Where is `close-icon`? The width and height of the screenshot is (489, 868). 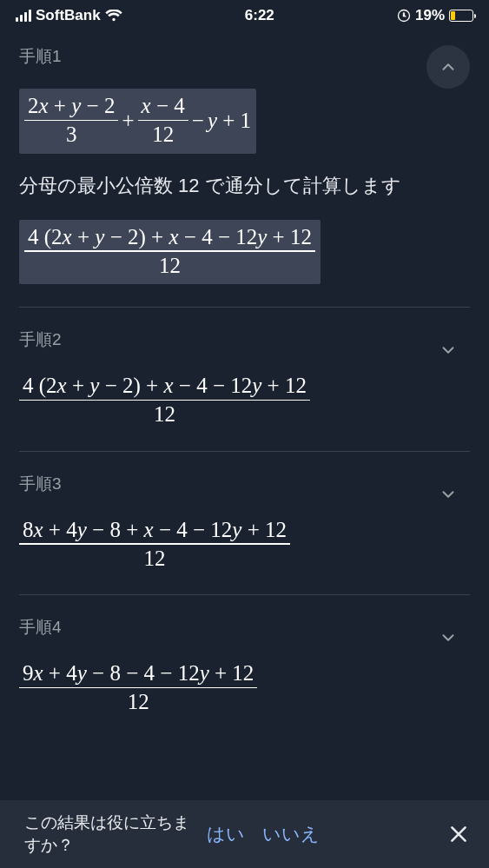 close-icon is located at coordinates (459, 834).